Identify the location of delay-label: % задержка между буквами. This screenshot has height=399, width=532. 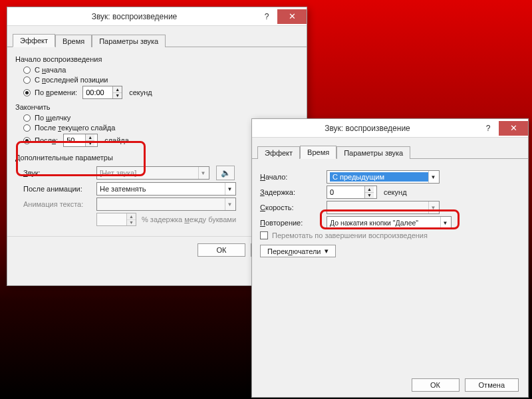
(189, 219).